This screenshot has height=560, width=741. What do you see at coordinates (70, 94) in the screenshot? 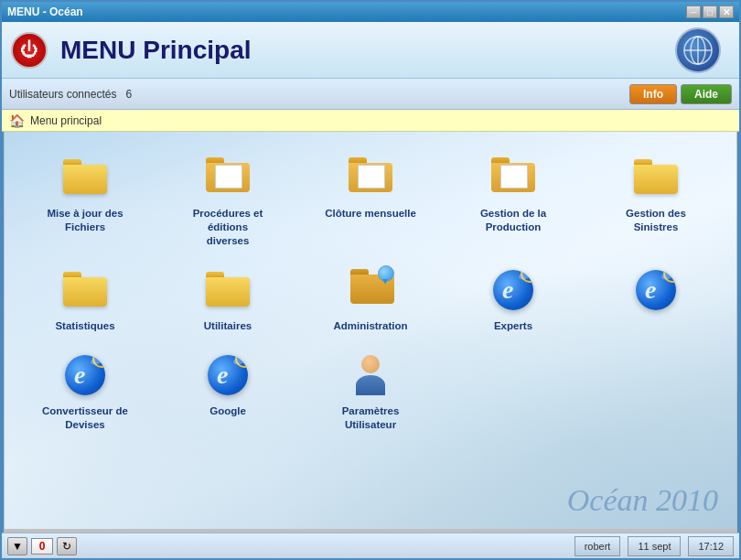
I see `connected-users: Utilisateurs connectés 6` at bounding box center [70, 94].